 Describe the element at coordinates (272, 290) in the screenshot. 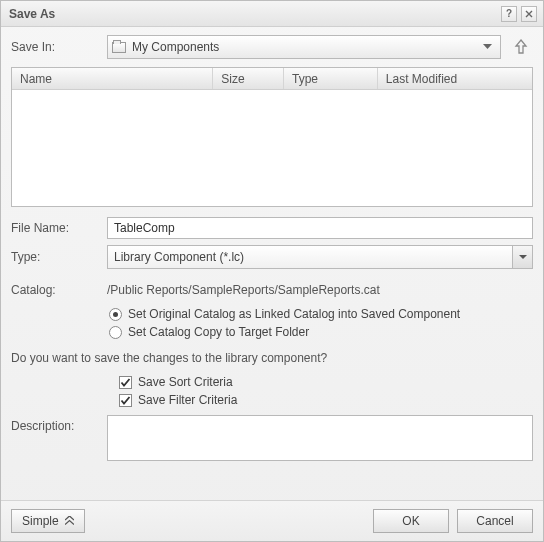

I see `catalog-row: Catalog: /Public Reports/SampleReports/S…` at that location.